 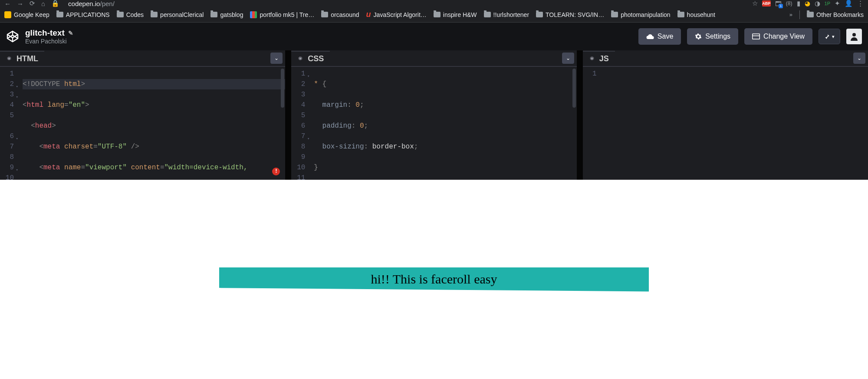 What do you see at coordinates (696, 15) in the screenshot?
I see `bookmark-househunt: househunt` at bounding box center [696, 15].